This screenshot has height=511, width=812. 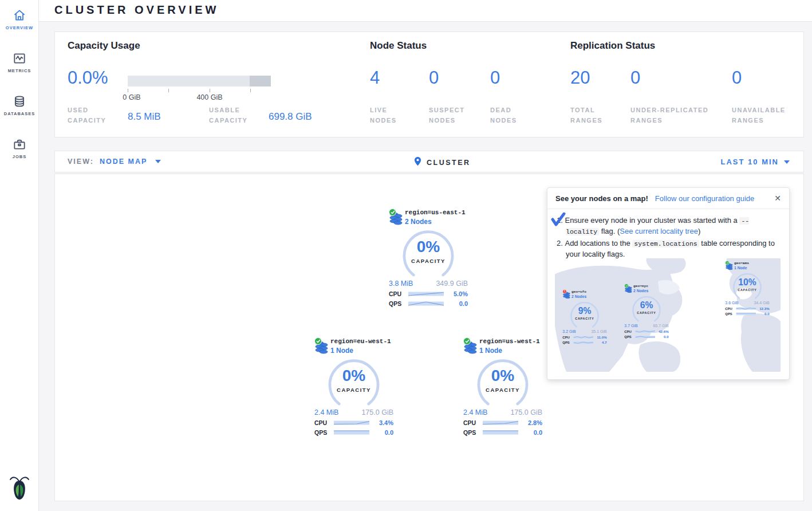 I want to click on sidebar-item-overview: OVERVIEW, so click(x=19, y=15).